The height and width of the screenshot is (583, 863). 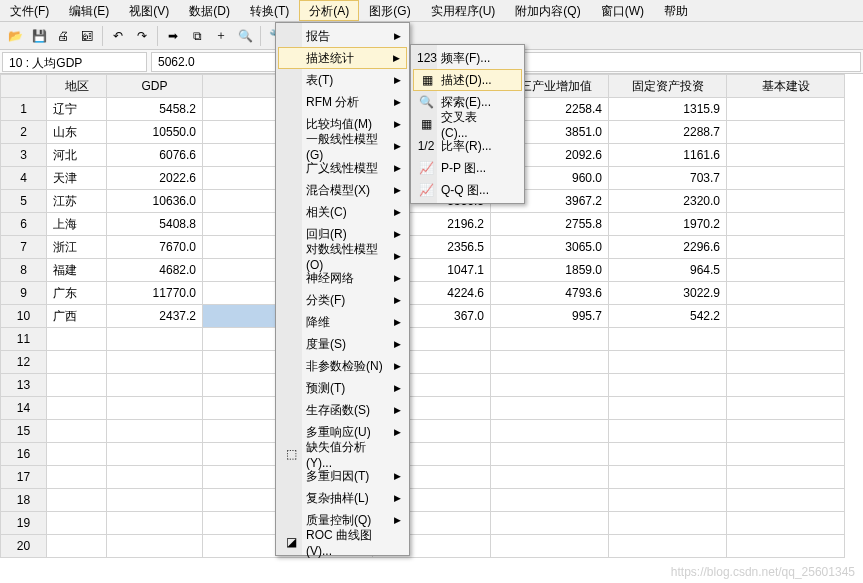 What do you see at coordinates (330, 278) in the screenshot?
I see `menu-item-label: 神经网络` at bounding box center [330, 278].